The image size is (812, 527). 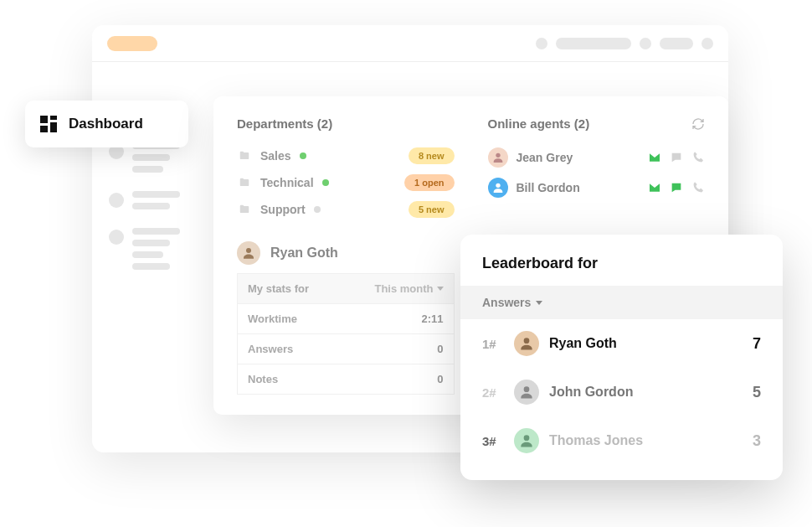 What do you see at coordinates (621, 441) in the screenshot?
I see `leaderboard-row: 3# Thomas Jones 3` at bounding box center [621, 441].